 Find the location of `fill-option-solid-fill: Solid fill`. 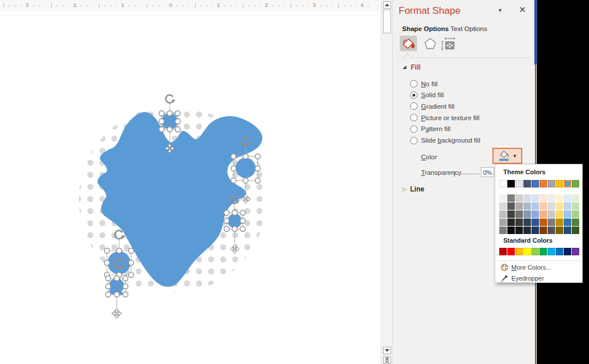

fill-option-solid-fill: Solid fill is located at coordinates (427, 95).